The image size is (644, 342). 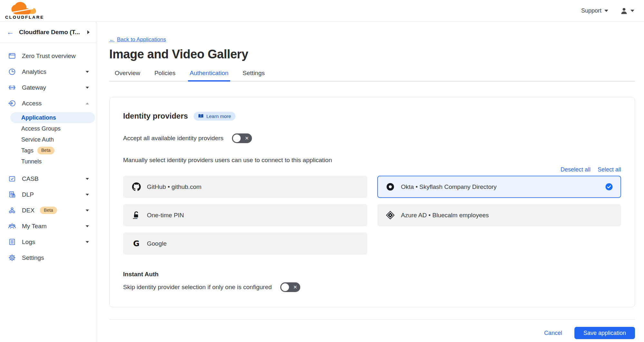 I want to click on top-bar: CLOUDFLARE Support, so click(x=322, y=11).